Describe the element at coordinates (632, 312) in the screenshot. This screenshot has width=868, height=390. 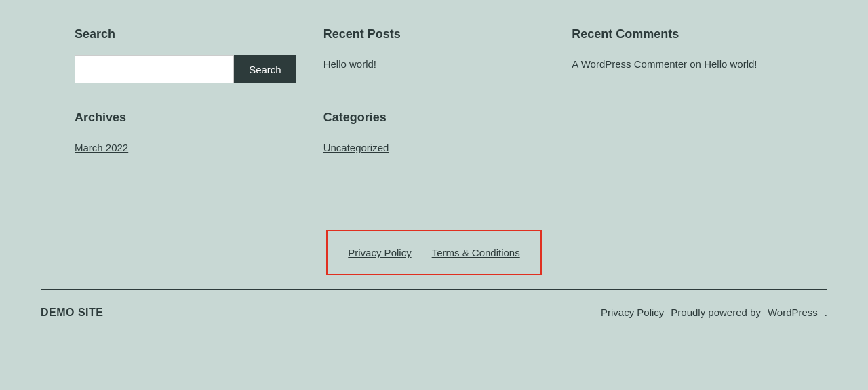
I see `bottom-privacy-policy-link: Privacy Policy` at that location.